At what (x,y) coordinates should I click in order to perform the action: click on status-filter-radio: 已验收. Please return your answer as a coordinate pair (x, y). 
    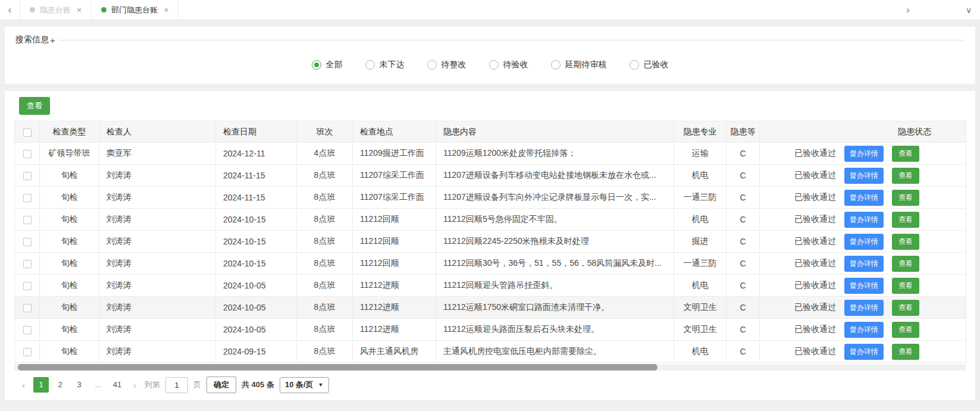
    Looking at the image, I should click on (649, 65).